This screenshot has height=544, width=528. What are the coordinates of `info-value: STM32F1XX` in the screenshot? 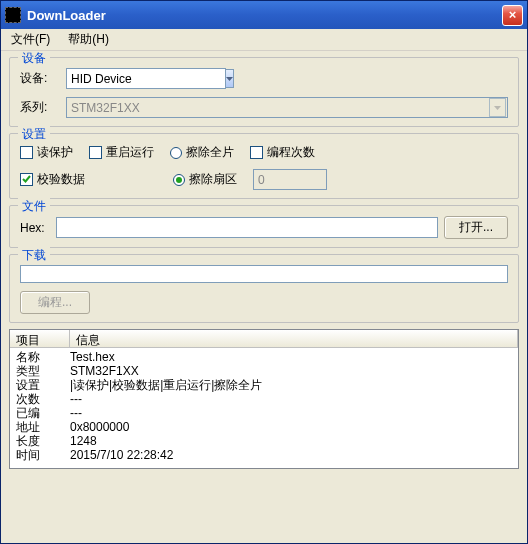 It's located at (291, 371).